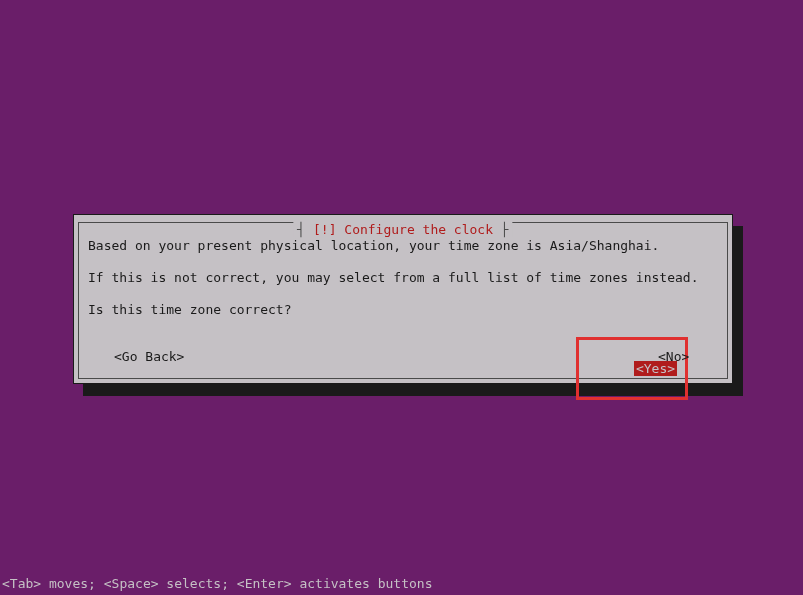 This screenshot has height=595, width=803. I want to click on yes-button-highlight: <Yes>, so click(632, 368).